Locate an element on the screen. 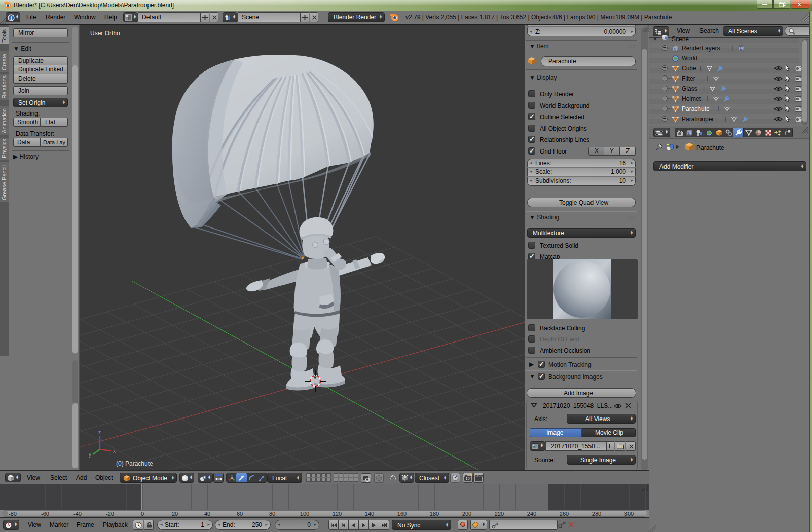  svg-text: x is located at coordinates (115, 451).